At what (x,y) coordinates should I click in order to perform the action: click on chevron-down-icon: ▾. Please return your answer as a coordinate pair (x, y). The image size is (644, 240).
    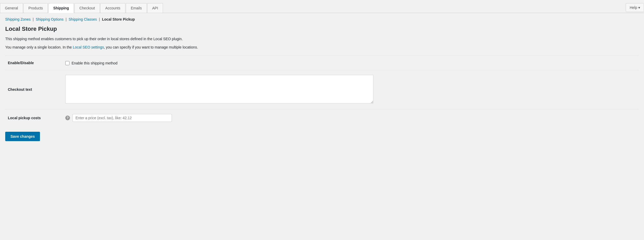
    Looking at the image, I should click on (639, 8).